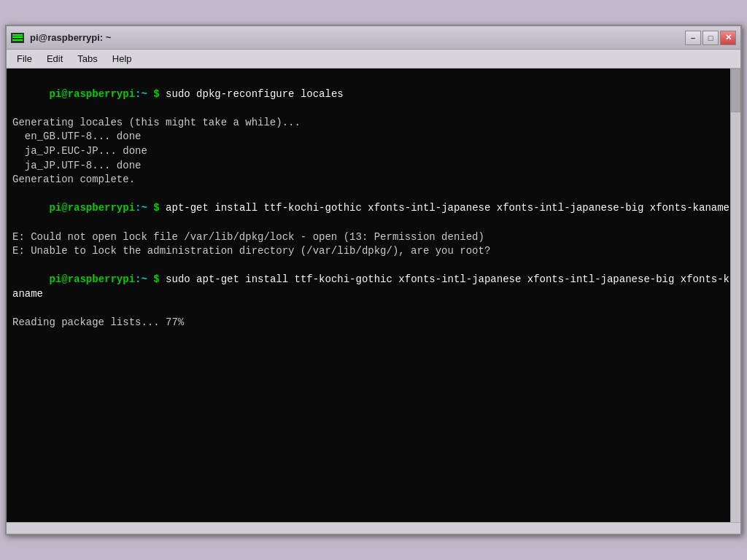 The width and height of the screenshot is (747, 560). Describe the element at coordinates (711, 38) in the screenshot. I see `maximize-button: □` at that location.